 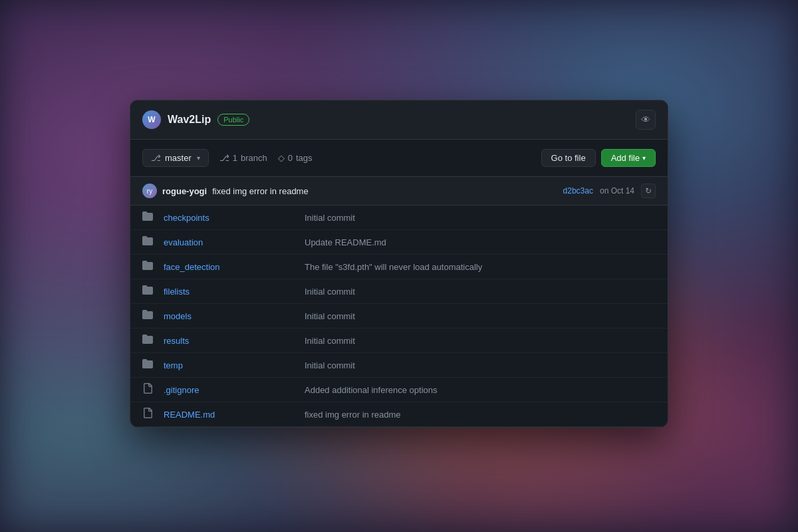 I want to click on file-name: README.md, so click(x=230, y=415).